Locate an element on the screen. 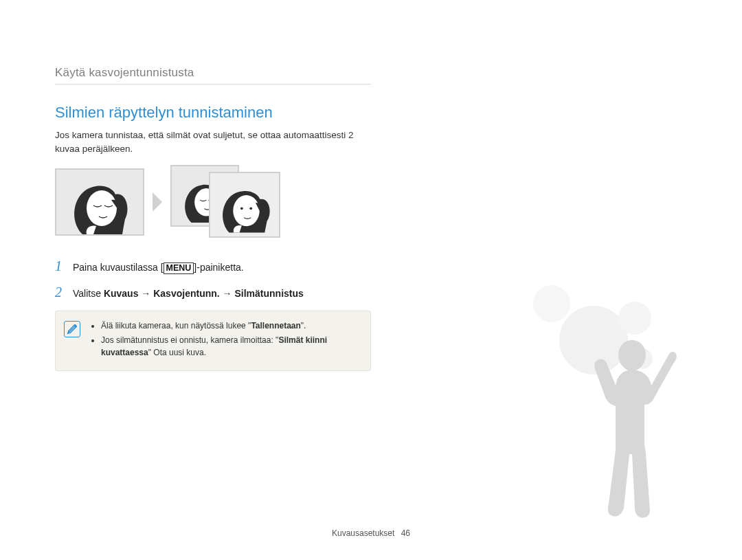  example-photo-eyes-closed is located at coordinates (100, 202).